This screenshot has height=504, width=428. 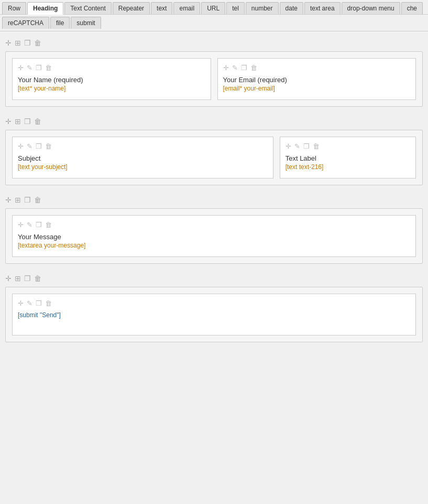 I want to click on tab-che: che, so click(x=412, y=8).